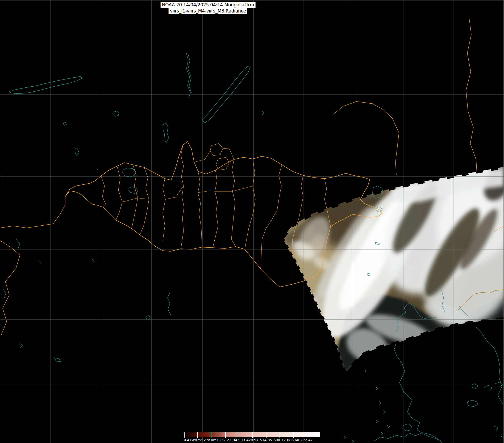  What do you see at coordinates (211, 435) in the screenshot?
I see `colorbar-tick-teal` at bounding box center [211, 435].